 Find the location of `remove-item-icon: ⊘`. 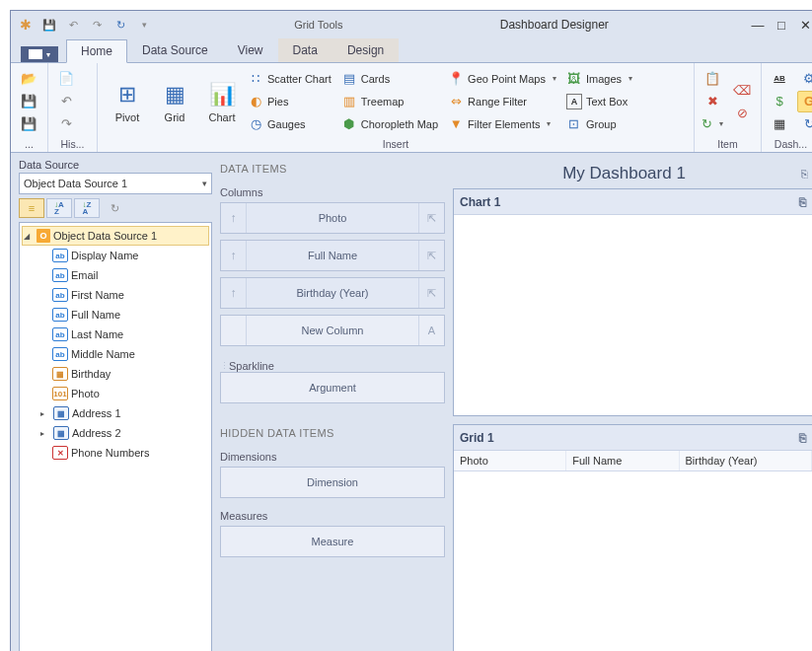

remove-item-icon: ⊘ is located at coordinates (742, 112).